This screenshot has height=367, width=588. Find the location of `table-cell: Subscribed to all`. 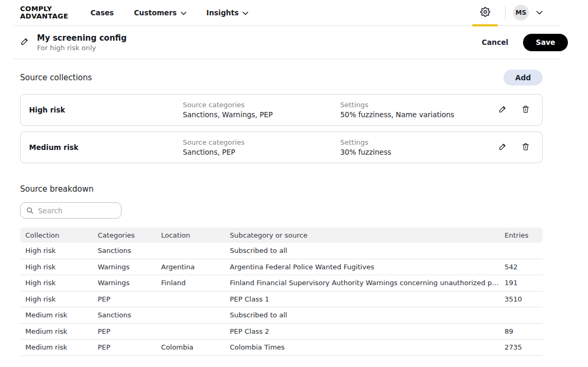

table-cell: Subscribed to all is located at coordinates (367, 250).